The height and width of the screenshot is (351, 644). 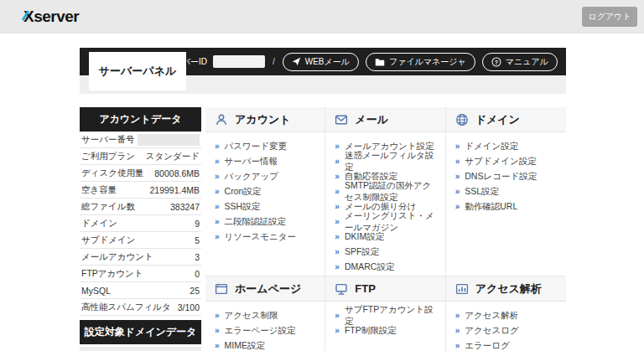 What do you see at coordinates (141, 140) in the screenshot?
I see `account-data-row: サーバー番号` at bounding box center [141, 140].